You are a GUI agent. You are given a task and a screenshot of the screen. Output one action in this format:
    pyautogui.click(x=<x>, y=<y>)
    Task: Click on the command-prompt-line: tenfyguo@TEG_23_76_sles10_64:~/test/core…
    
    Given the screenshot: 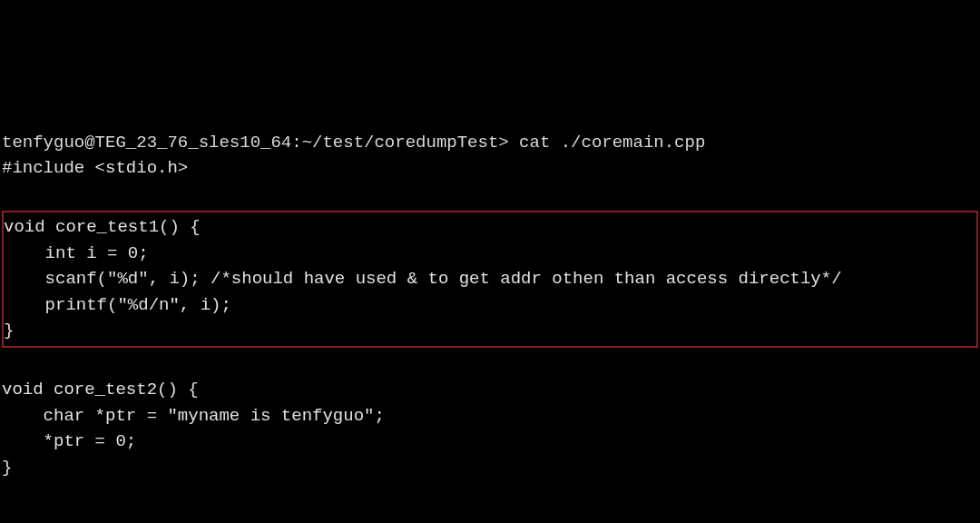 What is the action you would take?
    pyautogui.click(x=354, y=143)
    